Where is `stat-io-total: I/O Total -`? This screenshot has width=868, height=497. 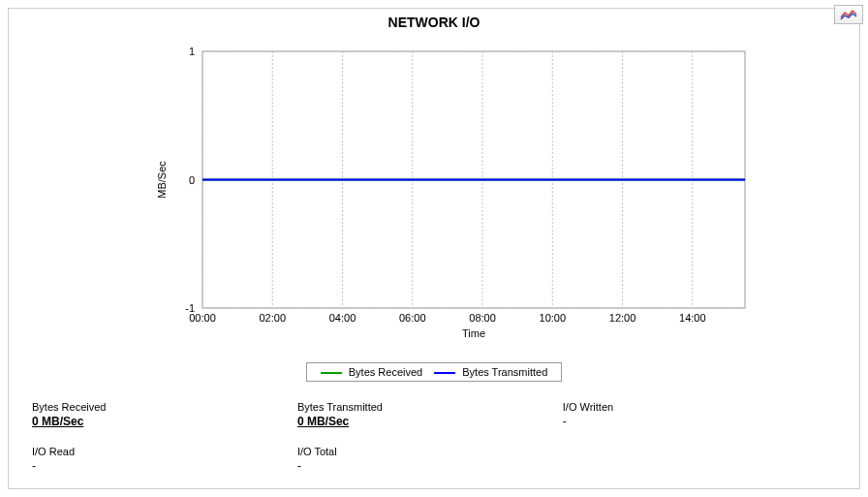
stat-io-total: I/O Total - is located at coordinates (430, 459).